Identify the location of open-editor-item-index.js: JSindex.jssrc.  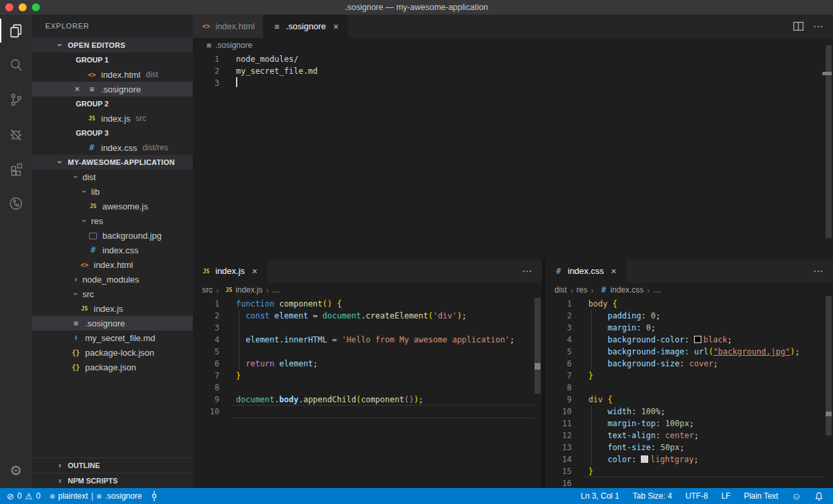
(112, 118).